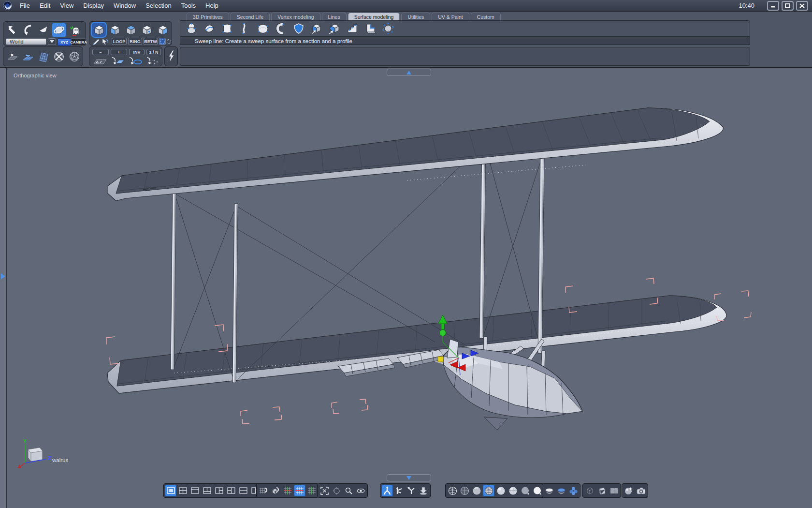 This screenshot has width=812, height=508. I want to click on pan-view-button, so click(336, 491).